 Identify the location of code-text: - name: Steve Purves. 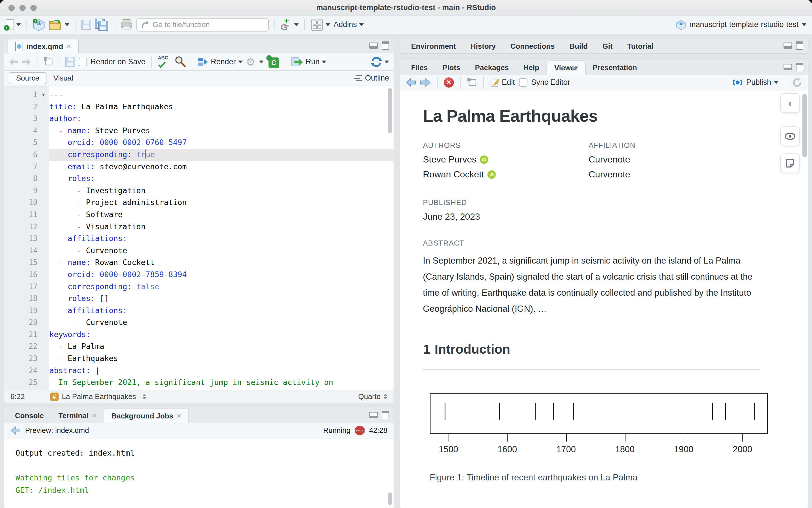
(221, 131).